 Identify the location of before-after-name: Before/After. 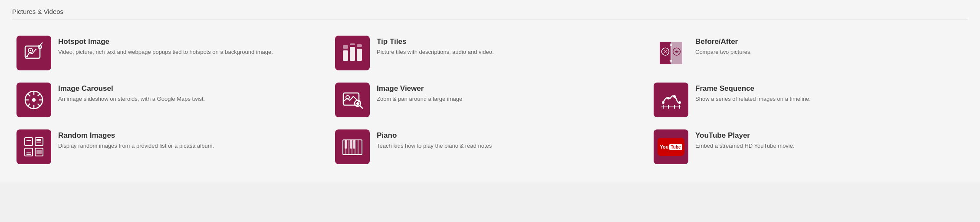
(723, 42).